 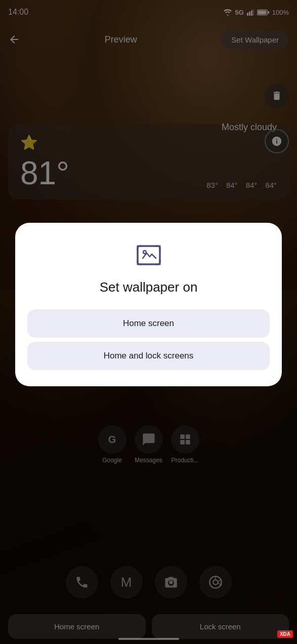 What do you see at coordinates (149, 639) in the screenshot?
I see `home-indicator` at bounding box center [149, 639].